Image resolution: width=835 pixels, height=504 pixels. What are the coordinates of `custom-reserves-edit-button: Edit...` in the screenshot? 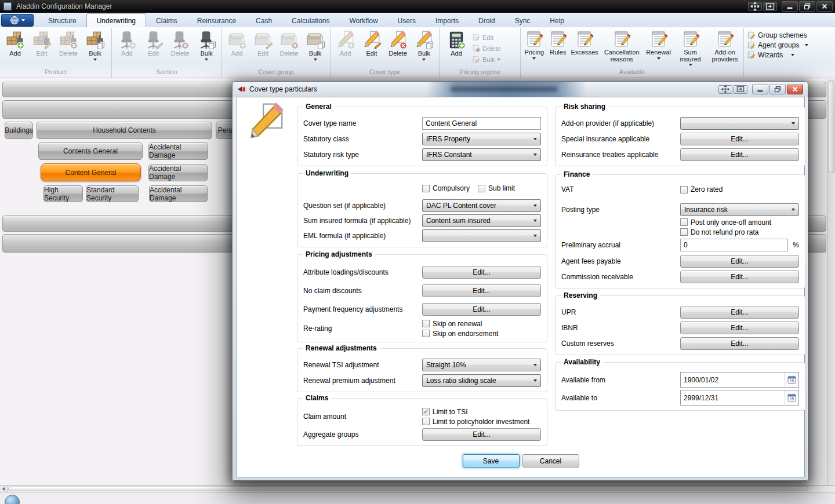 It's located at (740, 344).